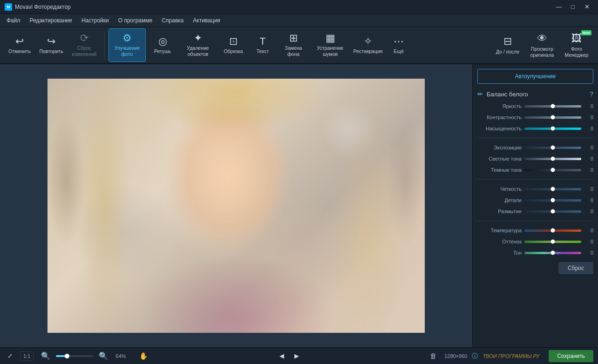 The image size is (598, 364). Describe the element at coordinates (553, 117) in the screenshot. I see `contrast-slider` at that location.